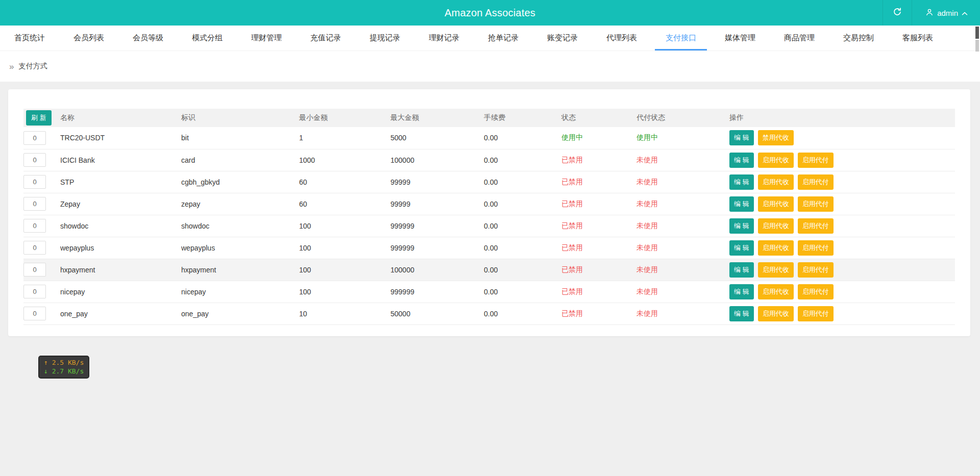 This screenshot has width=980, height=476. What do you see at coordinates (489, 226) in the screenshot?
I see `table-row: showdocshowdoc1009999990.00已禁用未使用编 辑启用代收…` at bounding box center [489, 226].